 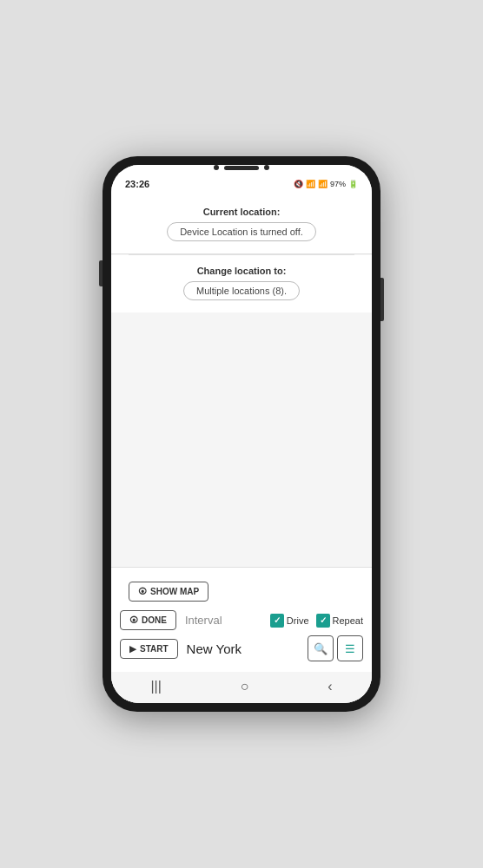 I want to click on start-button: ▶ START, so click(x=149, y=649).